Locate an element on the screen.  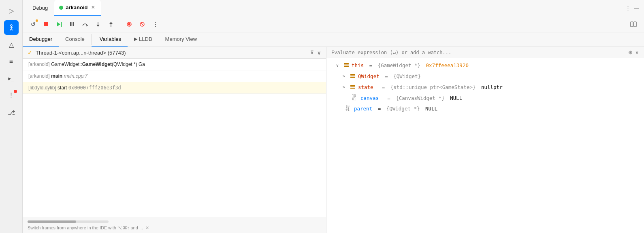
status-bar-message: Switch frames from anywhere in the IDE w… is located at coordinates (174, 227).